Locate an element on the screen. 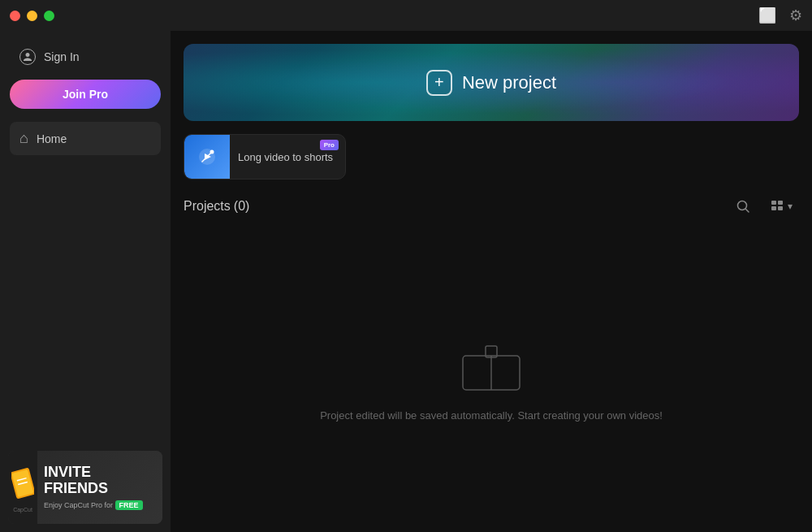 The width and height of the screenshot is (812, 532). chevron-down-icon: ▾ is located at coordinates (790, 206).